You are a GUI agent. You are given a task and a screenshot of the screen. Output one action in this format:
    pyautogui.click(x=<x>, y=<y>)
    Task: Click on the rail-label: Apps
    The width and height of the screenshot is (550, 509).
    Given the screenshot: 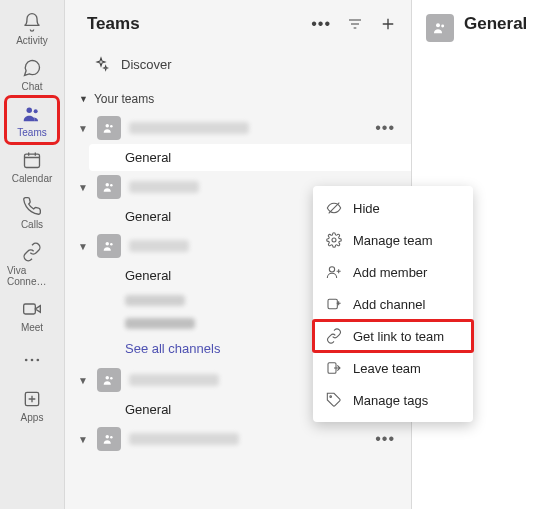 What is the action you would take?
    pyautogui.click(x=32, y=418)
    